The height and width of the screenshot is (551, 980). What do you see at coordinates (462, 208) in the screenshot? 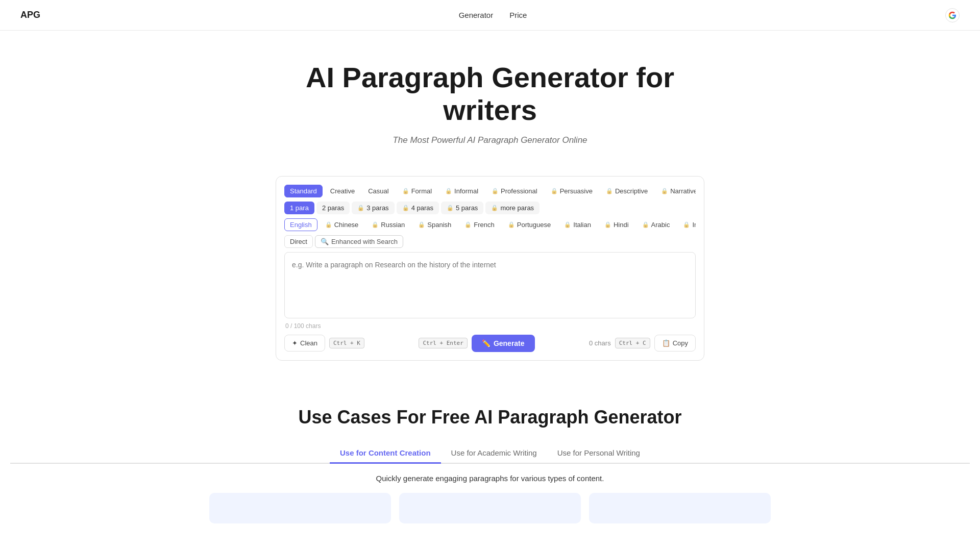
I see `tab-5paras: 🔒5 paras` at bounding box center [462, 208].